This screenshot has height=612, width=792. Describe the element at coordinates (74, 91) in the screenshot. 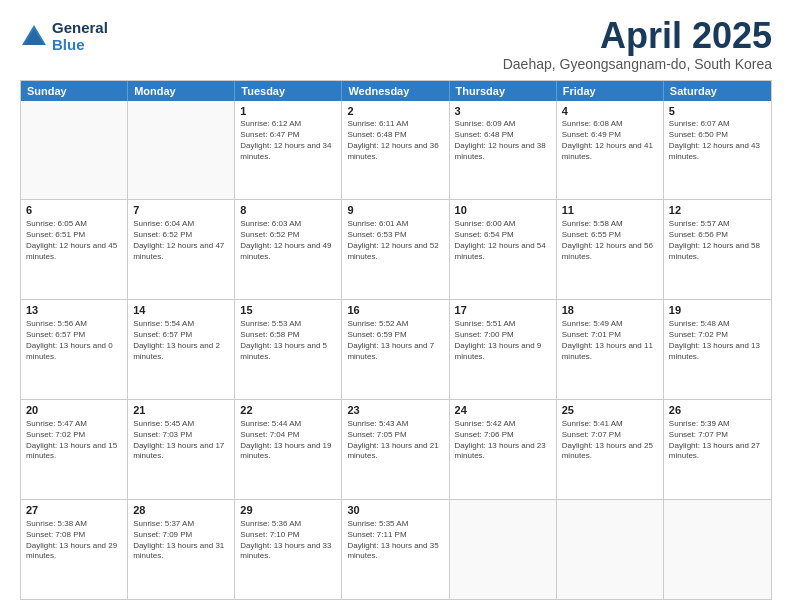

I see `header-day-sunday: Sunday` at that location.